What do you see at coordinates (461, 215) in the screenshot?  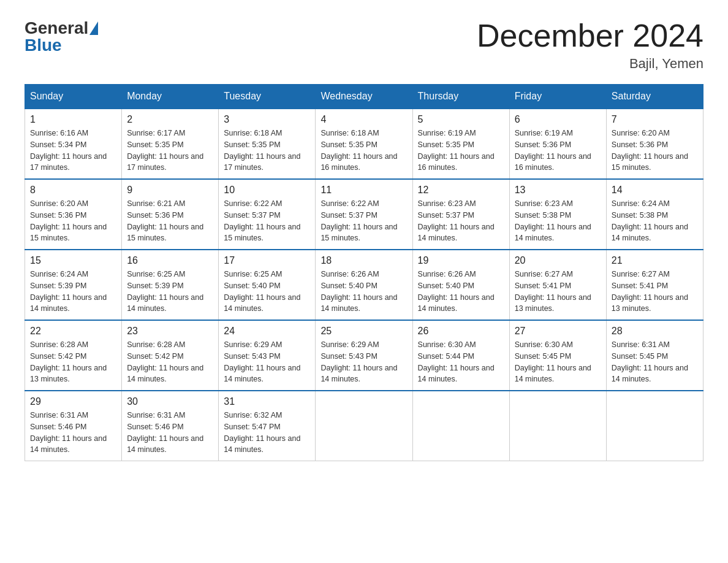 I see `calendar-cell: 12 Sunrise: 6:23 AMSunset: 5:37 PMDaylig…` at bounding box center [461, 215].